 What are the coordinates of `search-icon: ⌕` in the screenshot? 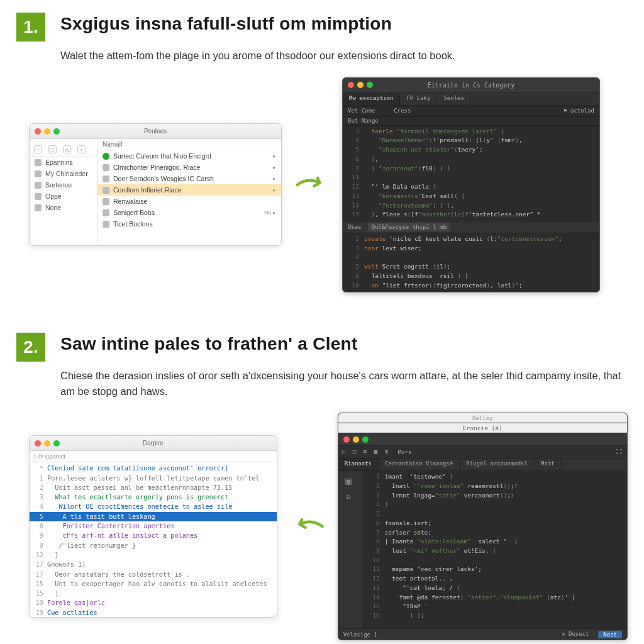 It's located at (350, 496).